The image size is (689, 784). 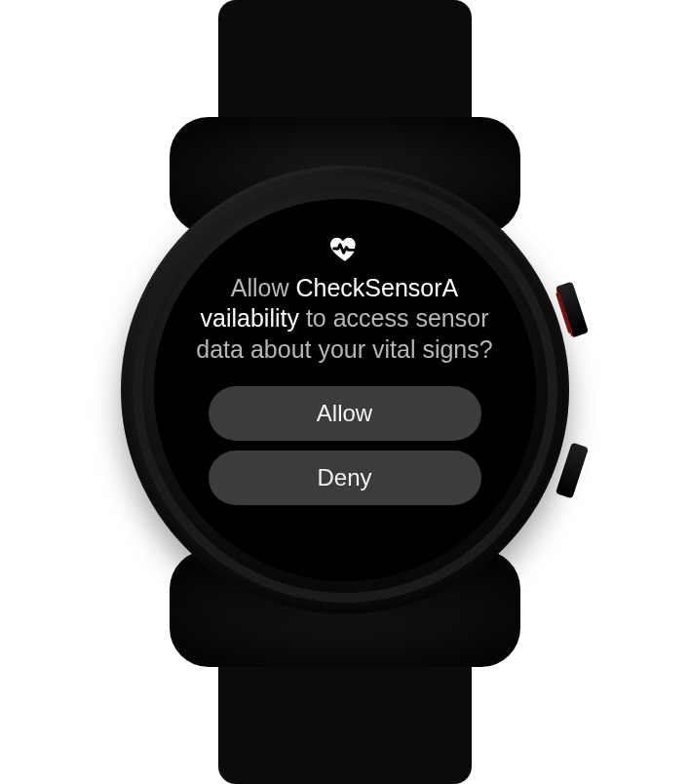 What do you see at coordinates (345, 249) in the screenshot?
I see `heart-rate-icon` at bounding box center [345, 249].